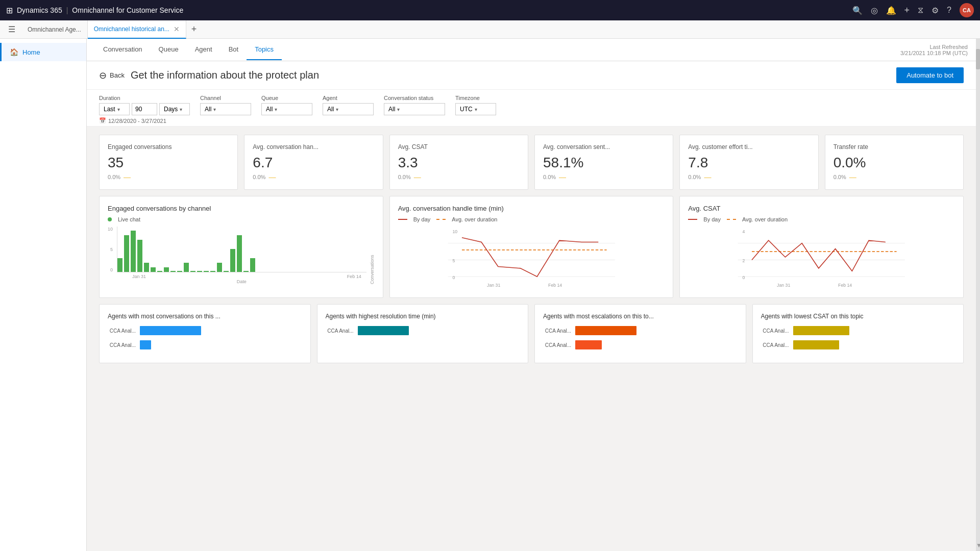  I want to click on filter-icon: ⧖, so click(921, 10).